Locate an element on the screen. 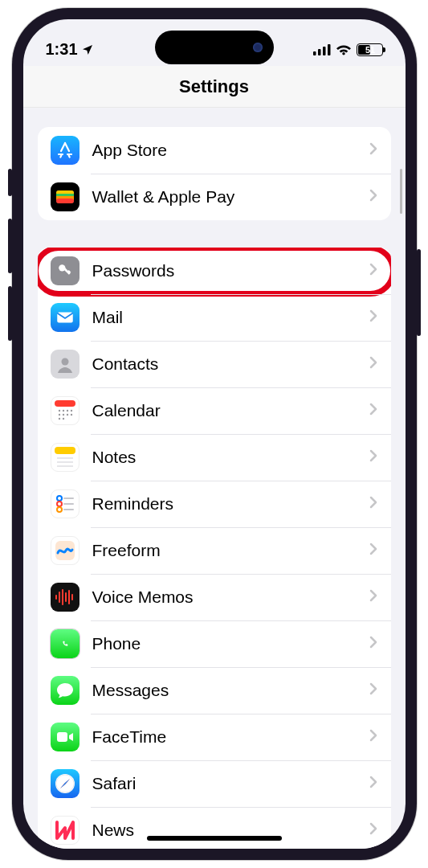 Image resolution: width=428 pixels, height=868 pixels. freeform-icon is located at coordinates (65, 551).